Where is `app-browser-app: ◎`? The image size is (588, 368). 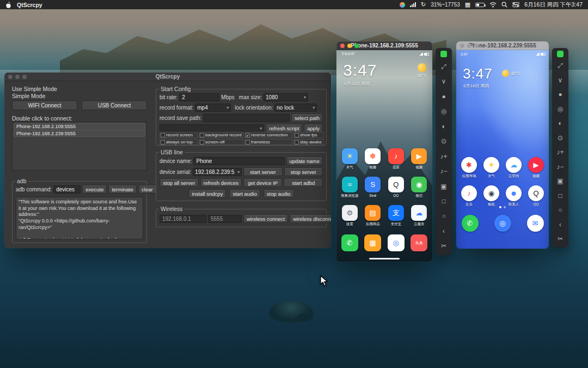 app-browser-app: ◎ is located at coordinates (396, 243).